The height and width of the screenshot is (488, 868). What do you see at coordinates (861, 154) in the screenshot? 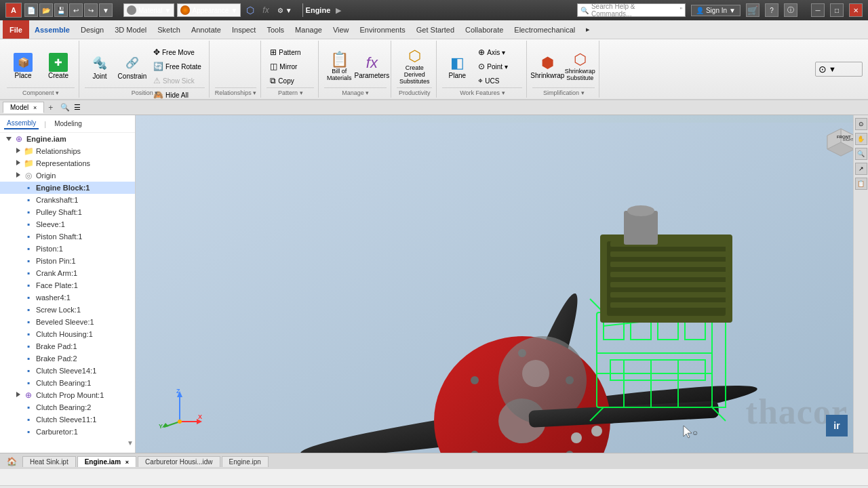
I see `viewport-ctrl-3: 🔍` at bounding box center [861, 154].